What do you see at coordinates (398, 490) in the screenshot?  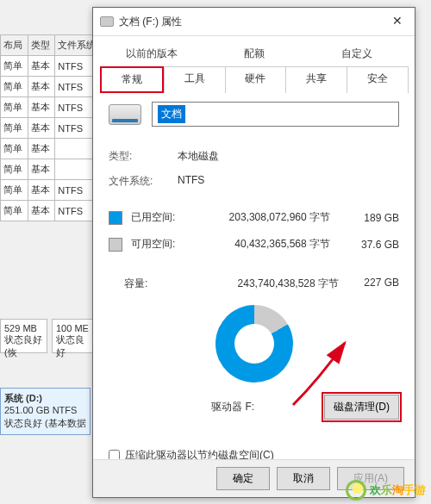 I see `watermark-text: 欢乐淘手游` at bounding box center [398, 490].